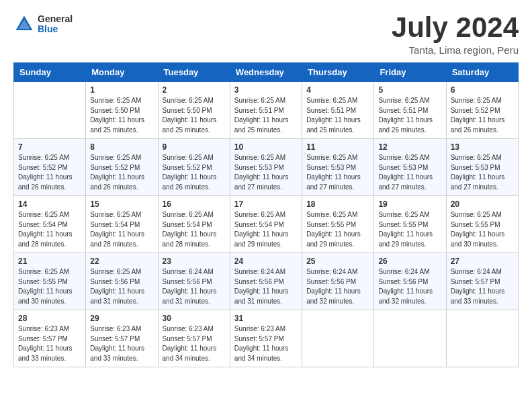  I want to click on day-number: 23, so click(194, 261).